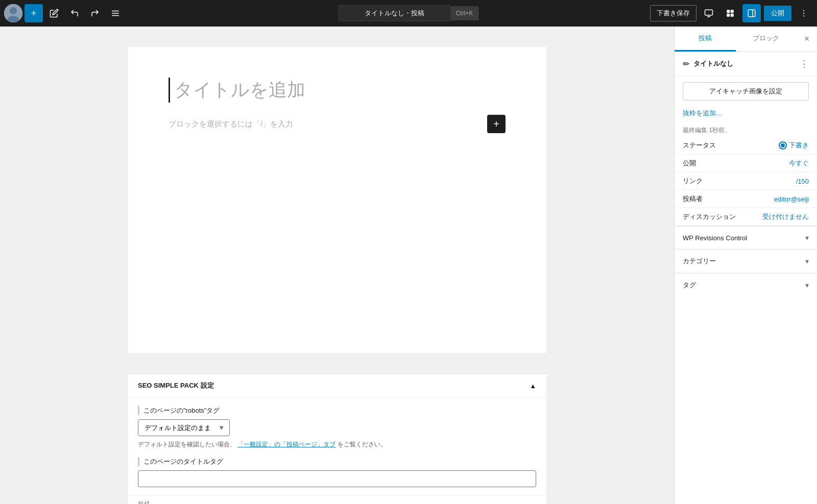 This screenshot has height=504, width=817. I want to click on revisions-accordion-header: WP Revisions Control ▾, so click(746, 238).